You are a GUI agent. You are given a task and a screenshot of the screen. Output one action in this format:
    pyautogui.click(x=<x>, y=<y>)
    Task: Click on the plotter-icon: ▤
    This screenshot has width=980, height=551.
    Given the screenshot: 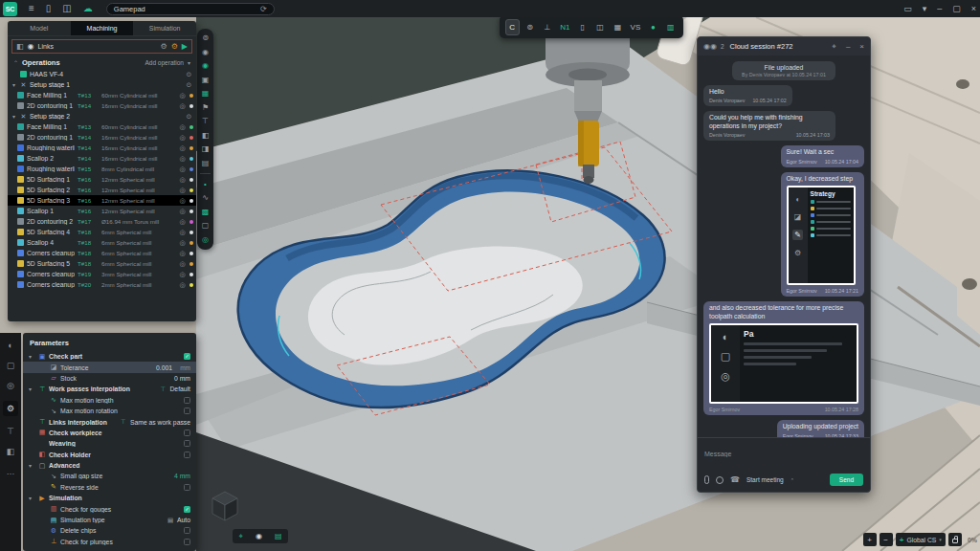 What is the action you would take?
    pyautogui.click(x=278, y=536)
    